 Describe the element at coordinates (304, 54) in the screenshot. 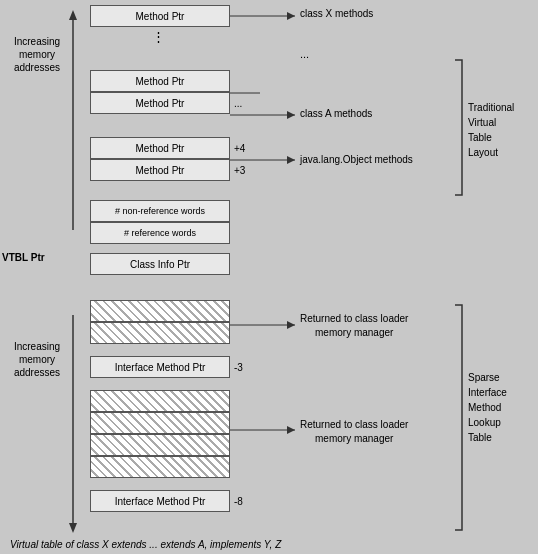

I see `label-dots-top-right: ...` at that location.